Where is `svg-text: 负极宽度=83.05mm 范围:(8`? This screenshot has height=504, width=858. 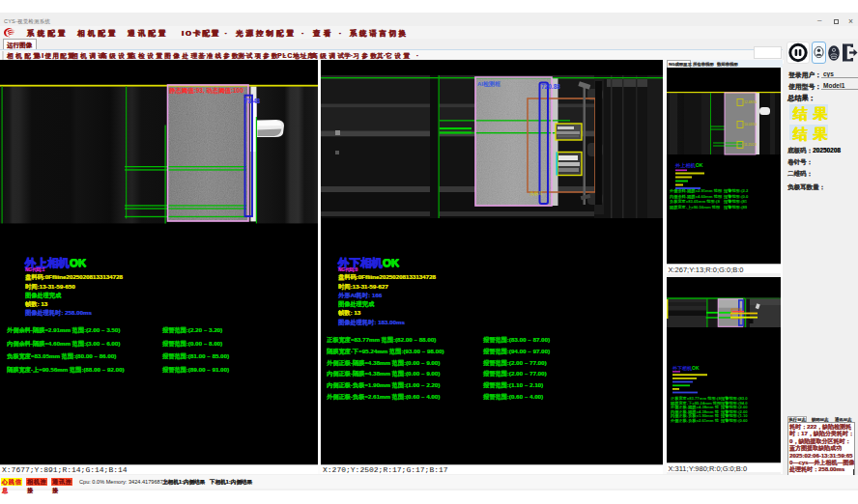
svg-text: 负极宽度=83.05mm 范围:(8 is located at coordinates (695, 201).